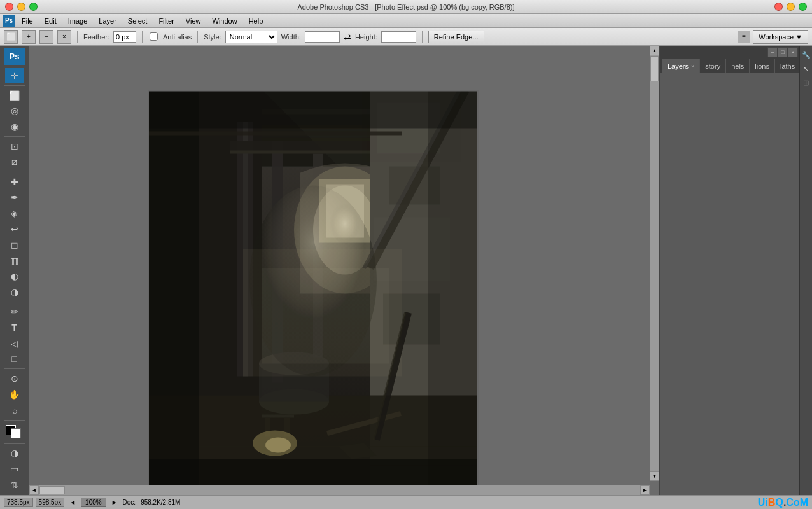  What do you see at coordinates (780, 37) in the screenshot?
I see `workspace-button: Workspace ▼` at bounding box center [780, 37].